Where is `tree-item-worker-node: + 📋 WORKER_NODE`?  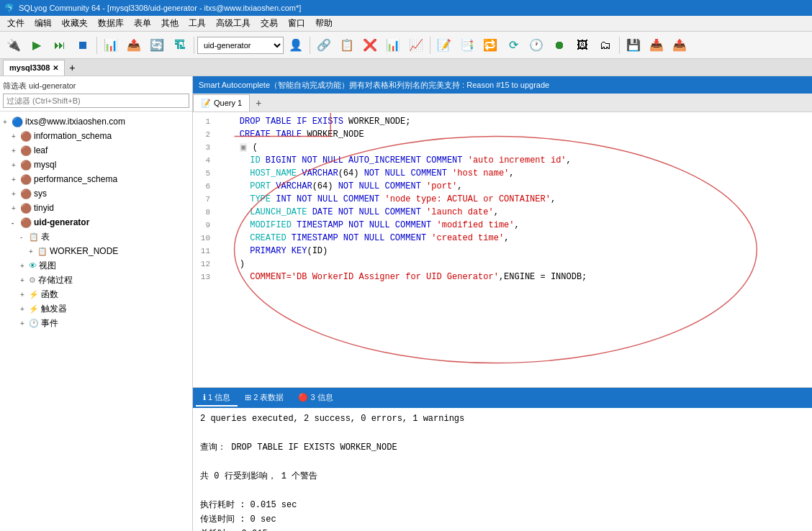 tree-item-worker-node: + 📋 WORKER_NODE is located at coordinates (96, 251).